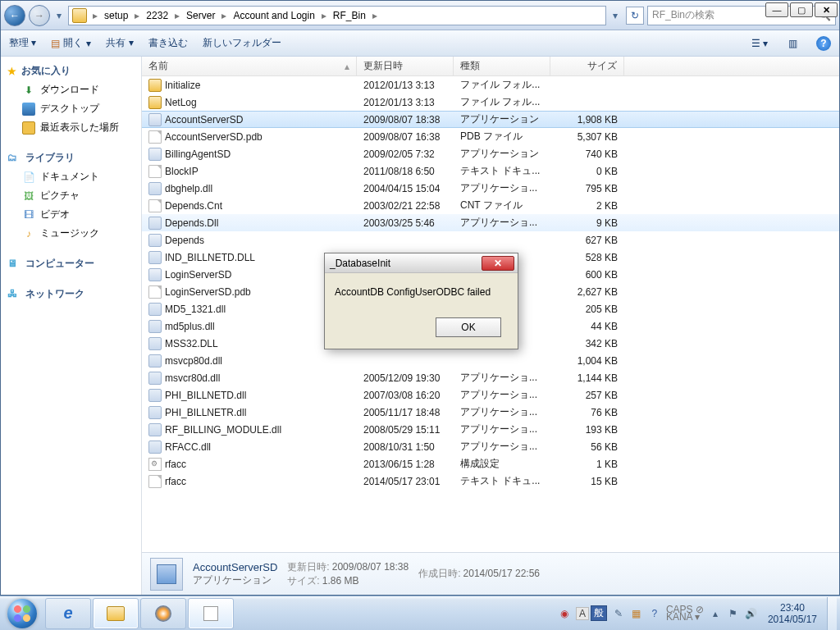 This screenshot has width=840, height=630. I want to click on tray-notification-icon: ◉, so click(564, 614).